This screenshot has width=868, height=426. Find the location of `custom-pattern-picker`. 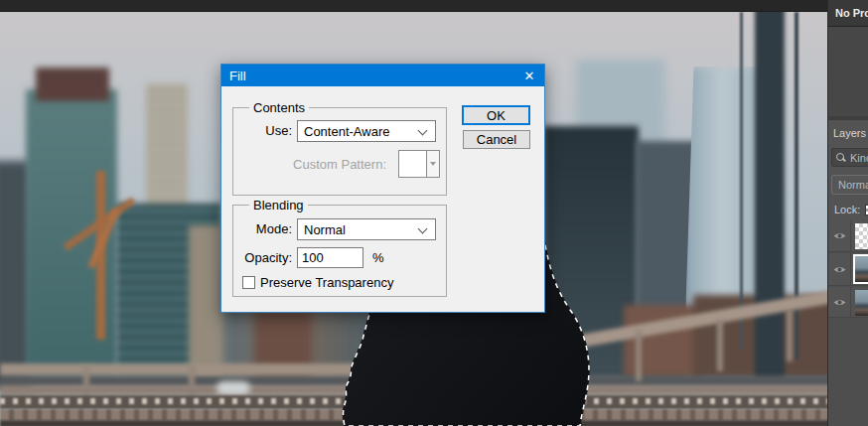

custom-pattern-picker is located at coordinates (419, 164).